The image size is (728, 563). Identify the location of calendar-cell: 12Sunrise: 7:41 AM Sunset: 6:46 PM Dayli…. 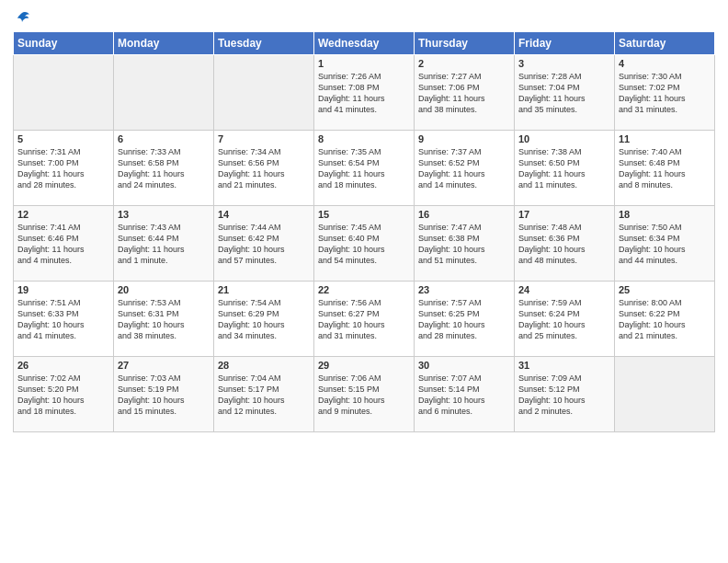
(64, 244).